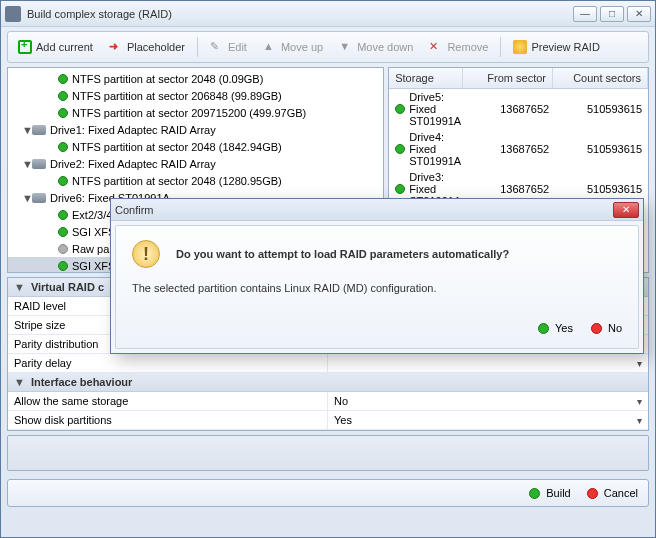  I want to click on exclamation-icon: !, so click(146, 254).